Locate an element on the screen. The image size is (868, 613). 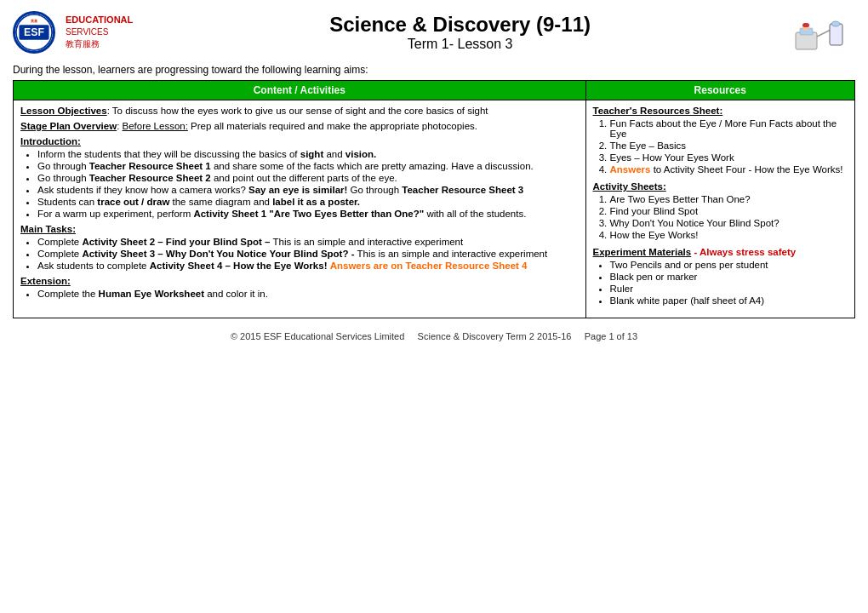
introduction-header: Introduction: is located at coordinates (300, 141).